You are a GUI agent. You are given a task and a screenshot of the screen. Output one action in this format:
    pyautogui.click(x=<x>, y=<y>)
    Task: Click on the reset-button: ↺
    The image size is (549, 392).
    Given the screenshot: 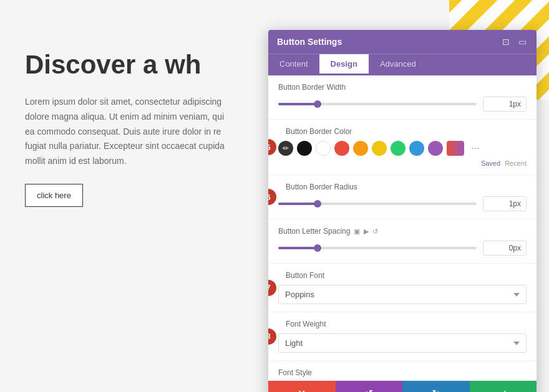 What is the action you would take?
    pyautogui.click(x=369, y=386)
    